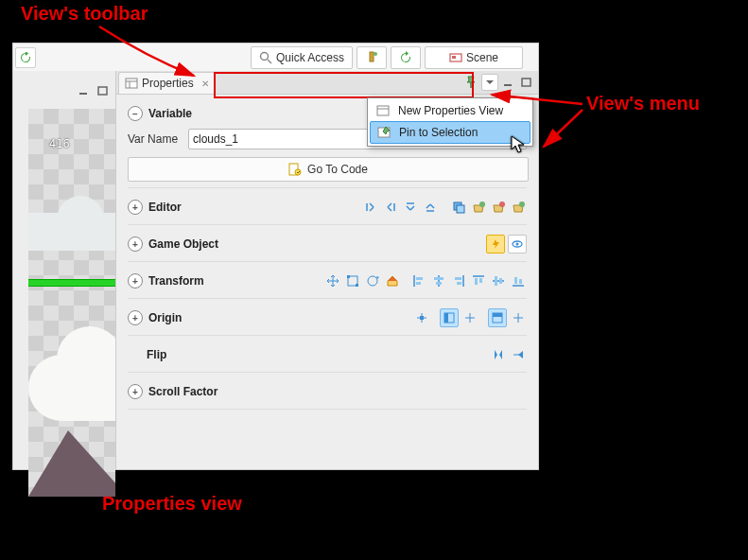 This screenshot has height=560, width=748. What do you see at coordinates (295, 169) in the screenshot?
I see `goto-code-icon` at bounding box center [295, 169].